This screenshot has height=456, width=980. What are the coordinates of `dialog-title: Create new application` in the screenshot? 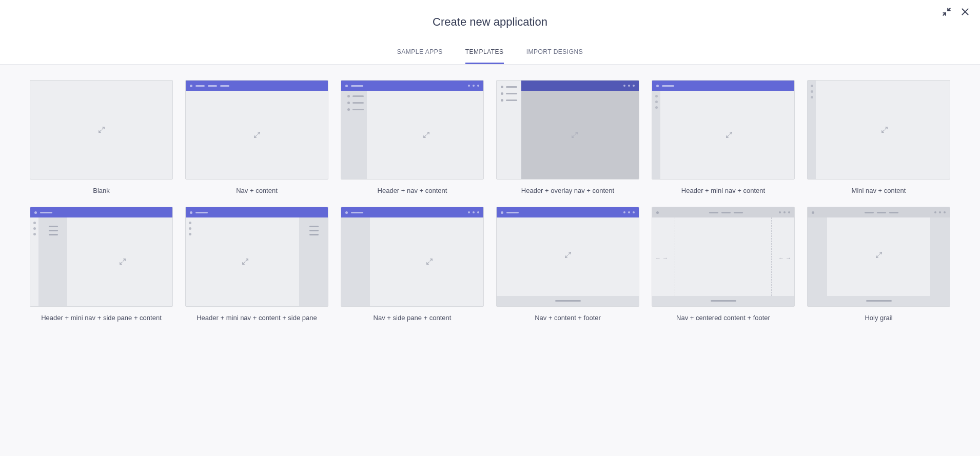 It's located at (490, 22).